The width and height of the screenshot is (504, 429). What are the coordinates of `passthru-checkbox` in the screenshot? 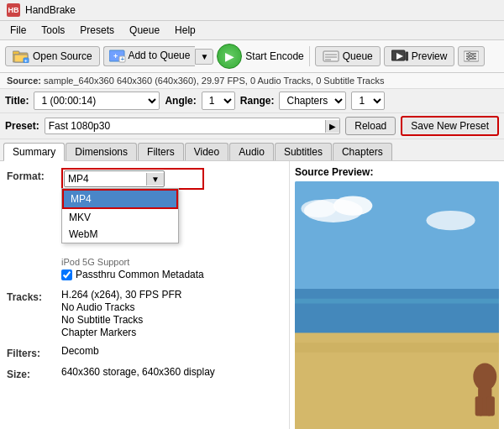 It's located at (67, 275).